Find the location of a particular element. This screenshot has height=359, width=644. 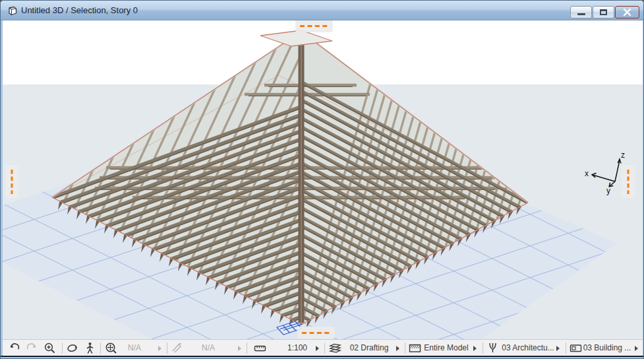

pen-set-menu-arrow-icon is located at coordinates (558, 348).